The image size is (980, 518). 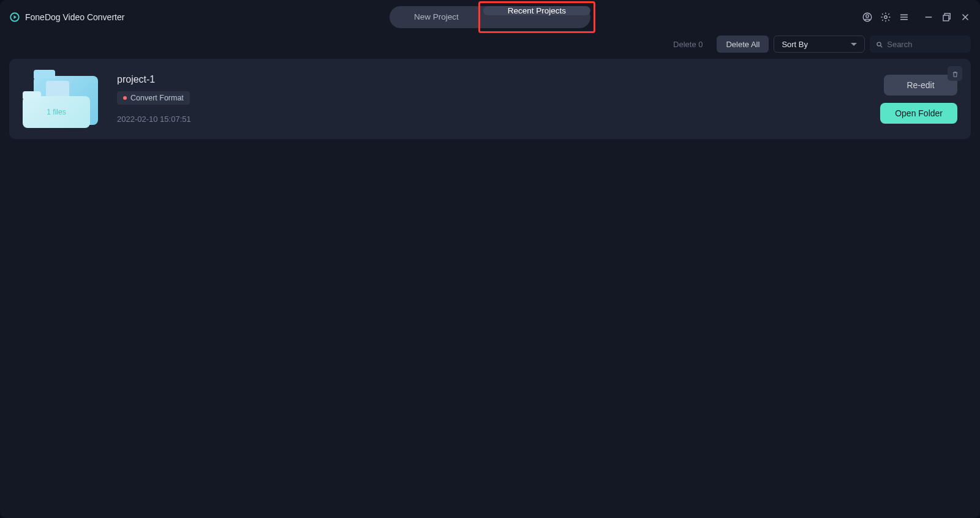 I want to click on reedit-button: Re-edit, so click(x=921, y=85).